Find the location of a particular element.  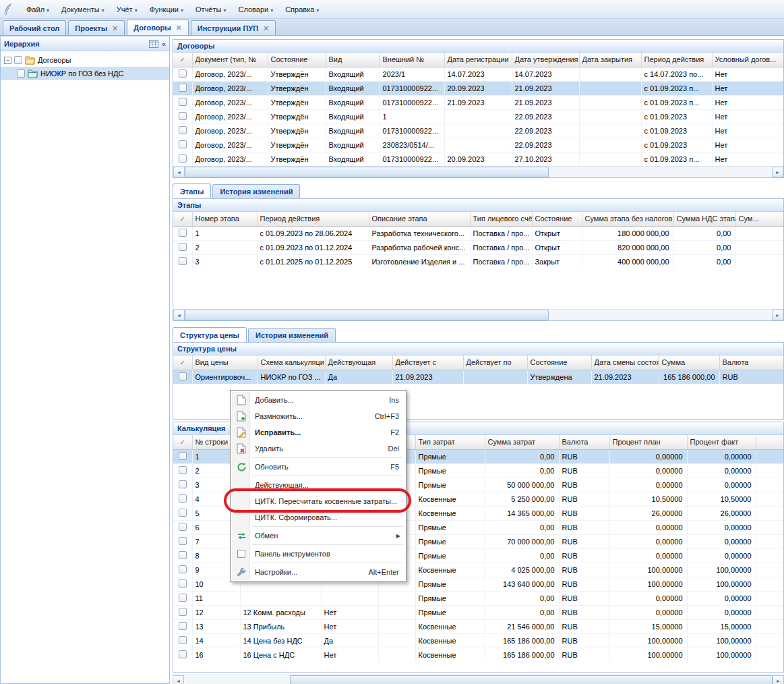

tab-stages-history: История изменений is located at coordinates (256, 192).